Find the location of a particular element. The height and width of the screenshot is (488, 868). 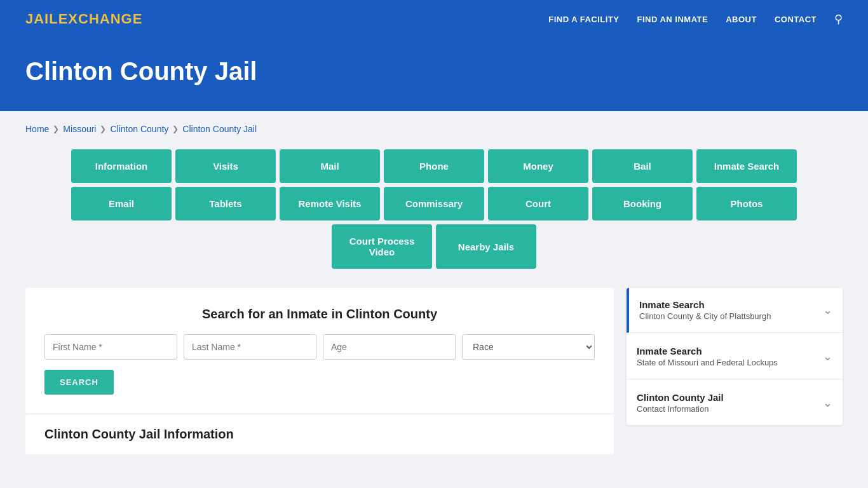

last-name-input is located at coordinates (250, 347).